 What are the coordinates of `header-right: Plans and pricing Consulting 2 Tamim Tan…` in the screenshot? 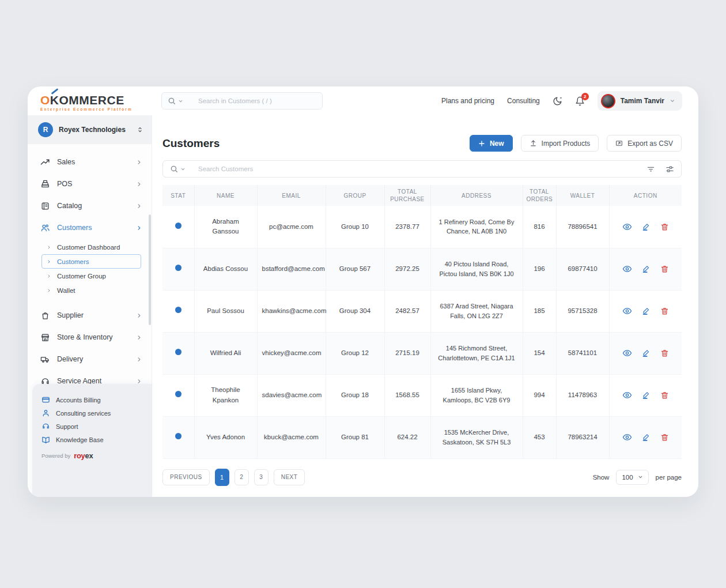 It's located at (570, 101).